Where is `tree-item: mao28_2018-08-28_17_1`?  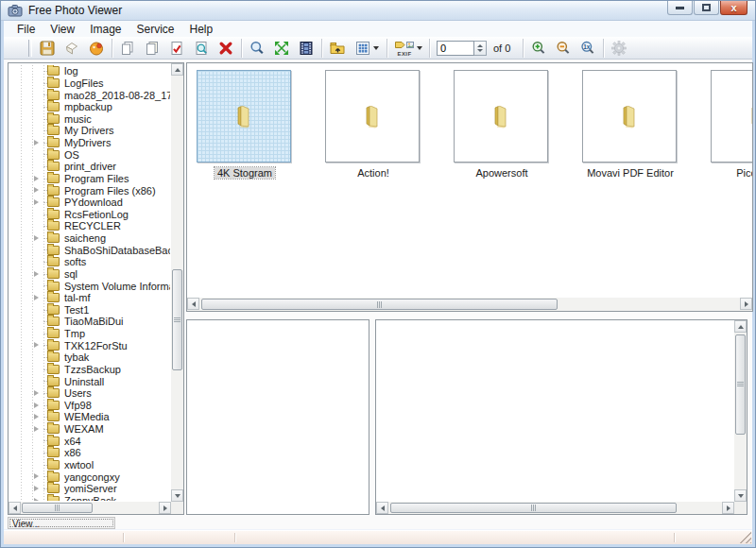 tree-item: mao28_2018-08-28_17_1 is located at coordinates (90, 94).